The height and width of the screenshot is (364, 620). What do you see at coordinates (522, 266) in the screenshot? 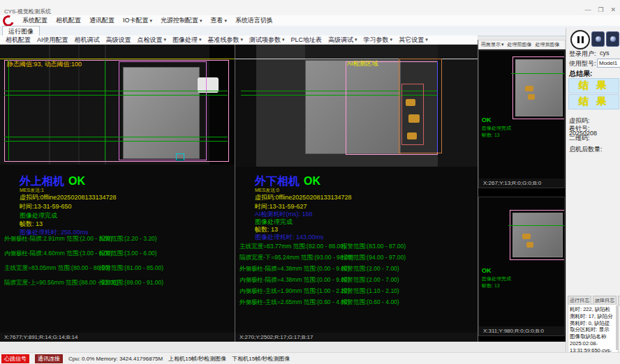
I see `thumb-view-2: OK 图像处理完成 帧数: 13 X:311;Y:980;R:0;G:0;B:0` at bounding box center [522, 266].